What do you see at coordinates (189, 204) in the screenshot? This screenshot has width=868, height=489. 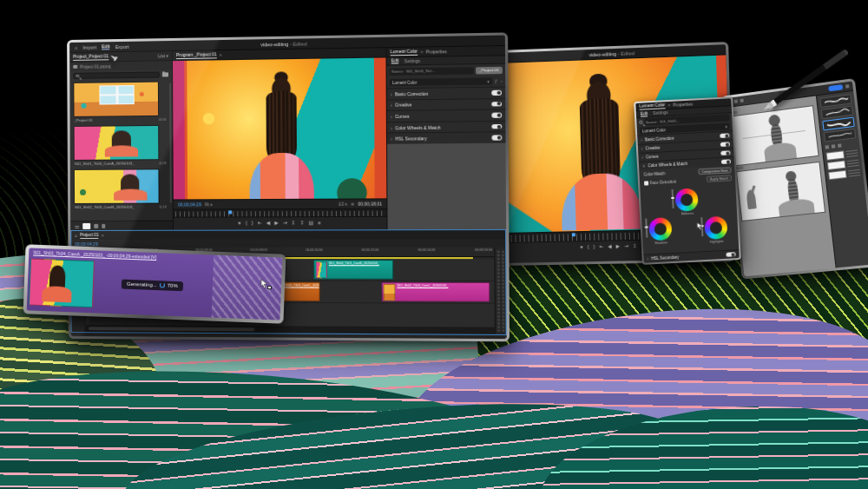 I see `current-timecode: 00;00;04;29` at bounding box center [189, 204].